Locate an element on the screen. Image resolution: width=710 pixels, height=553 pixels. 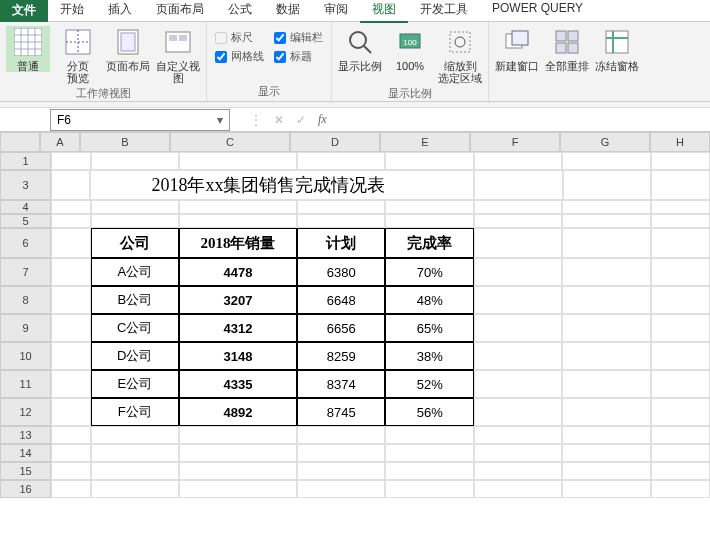
row-header-5: 5 is located at coordinates (26, 221).